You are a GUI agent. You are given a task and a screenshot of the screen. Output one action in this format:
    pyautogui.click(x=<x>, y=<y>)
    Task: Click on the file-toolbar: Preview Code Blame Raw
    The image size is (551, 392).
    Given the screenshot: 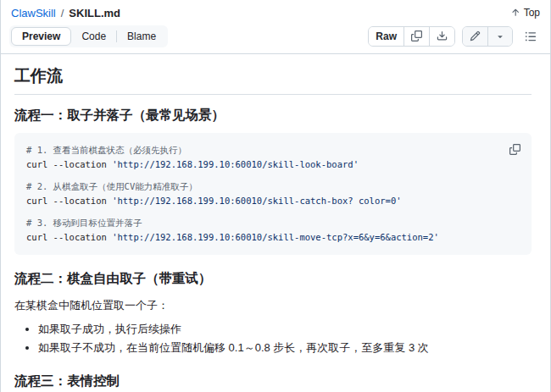 What is the action you would take?
    pyautogui.click(x=276, y=38)
    